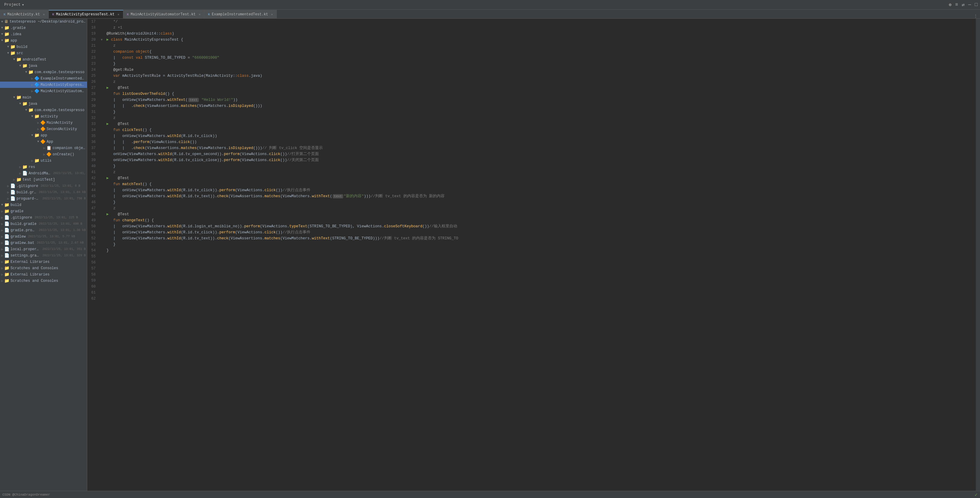 This screenshot has height=498, width=980. Describe the element at coordinates (950, 5) in the screenshot. I see `navigate-icon: ⊕` at that location.